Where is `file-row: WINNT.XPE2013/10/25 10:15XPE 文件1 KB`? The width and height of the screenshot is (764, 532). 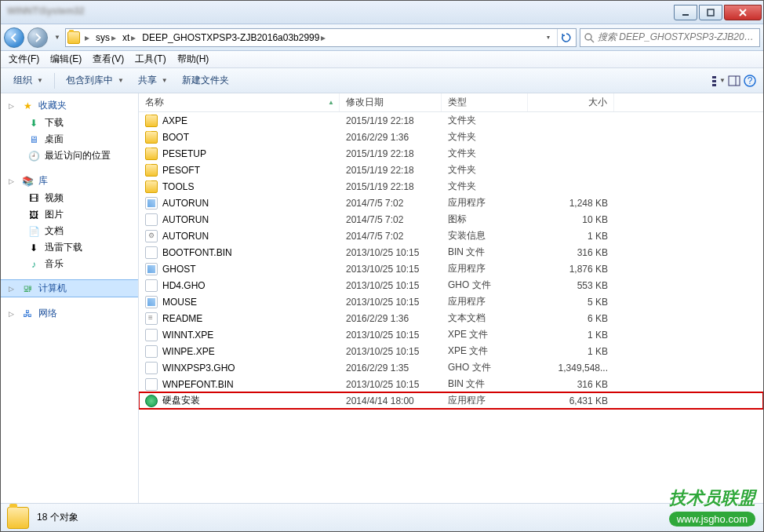 file-row: WINNT.XPE2013/10/25 10:15XPE 文件1 KB is located at coordinates (451, 334).